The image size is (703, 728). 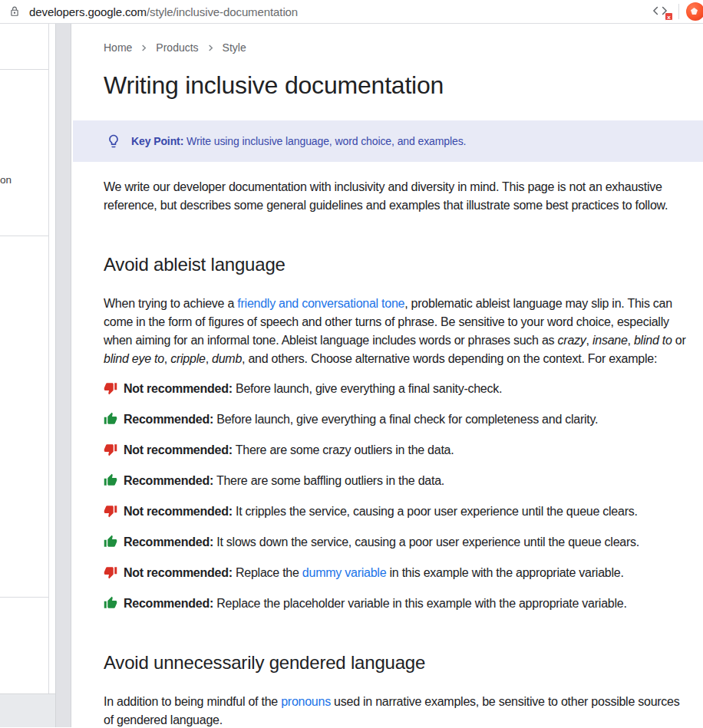 I want to click on nav-scrollbar, so click(x=63, y=376).